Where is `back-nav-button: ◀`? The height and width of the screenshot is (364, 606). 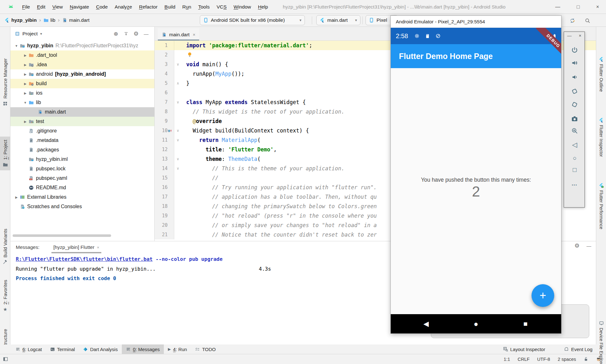 back-nav-button: ◀ is located at coordinates (426, 324).